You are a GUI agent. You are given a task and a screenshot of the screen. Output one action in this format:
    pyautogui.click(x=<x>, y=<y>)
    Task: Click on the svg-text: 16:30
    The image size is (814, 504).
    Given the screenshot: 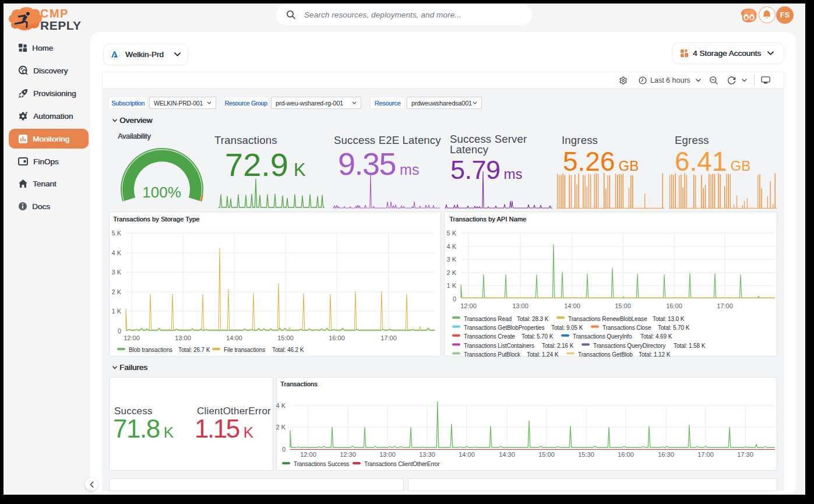 What is the action you would take?
    pyautogui.click(x=666, y=454)
    